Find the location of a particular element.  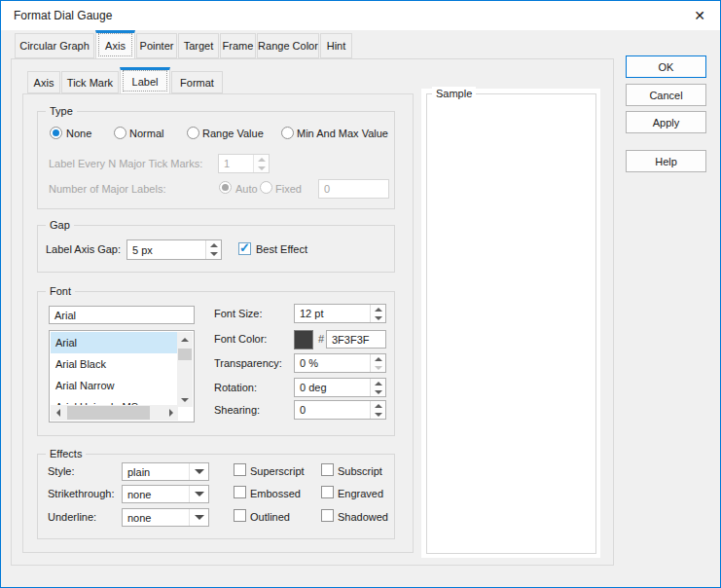

horizontal-scrollbar is located at coordinates (115, 413).